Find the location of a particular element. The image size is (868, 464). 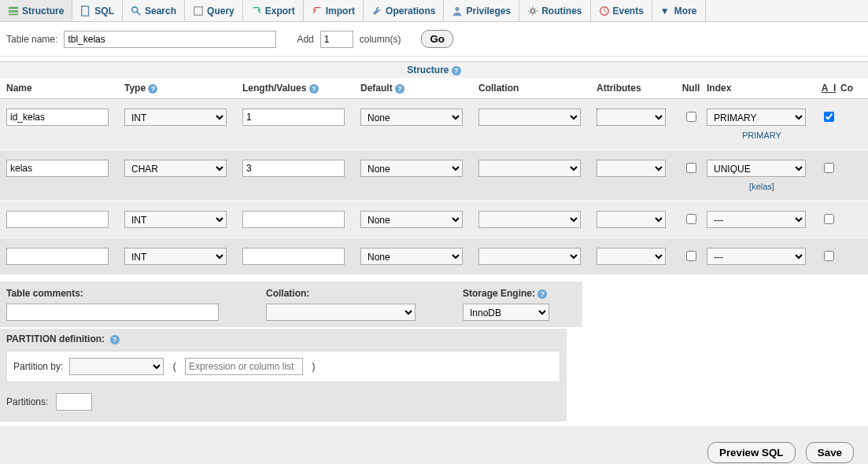

header-index: Index is located at coordinates (762, 88).